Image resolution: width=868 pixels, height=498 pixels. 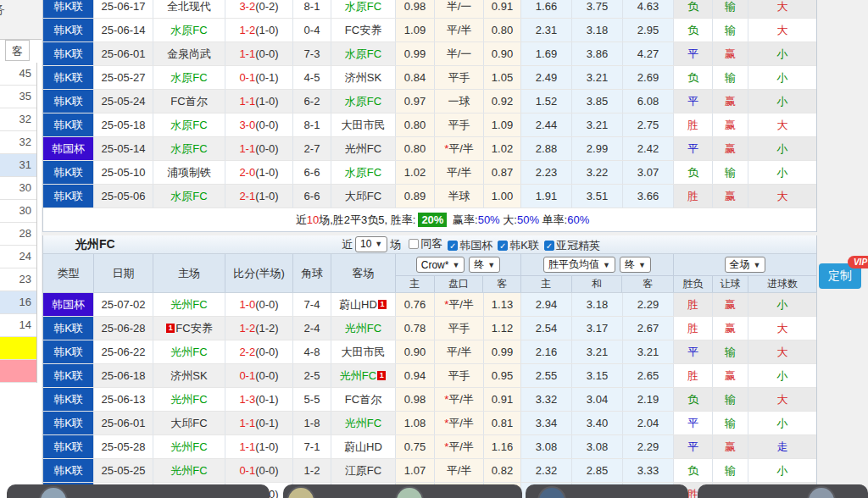 I want to click on asian-home-odds: 1.07, so click(x=415, y=471).